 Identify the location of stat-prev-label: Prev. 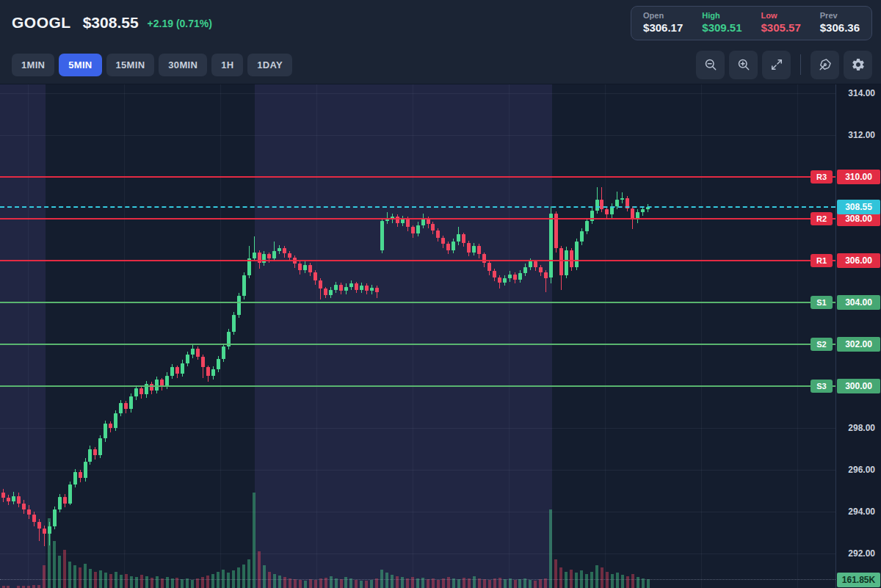
(840, 16).